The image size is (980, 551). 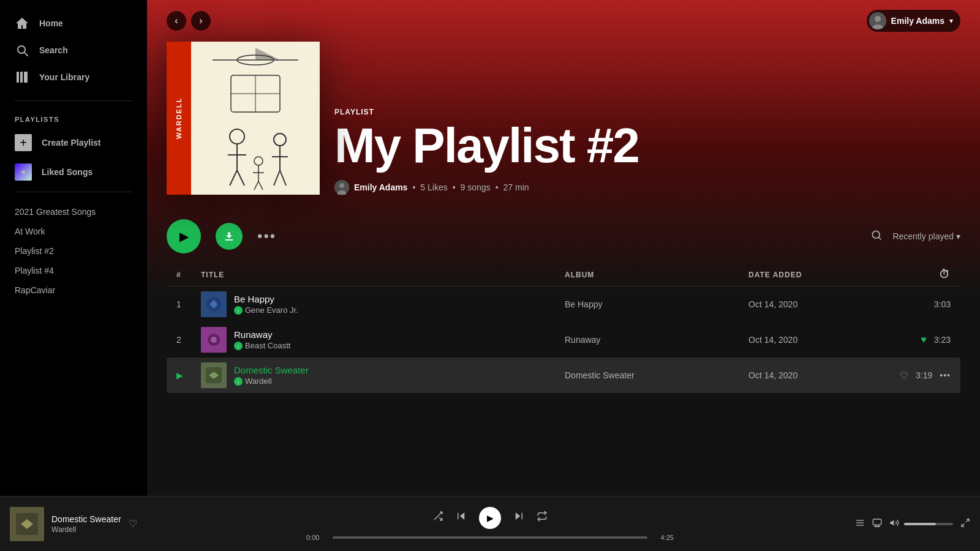 What do you see at coordinates (657, 304) in the screenshot?
I see `track-album: Be Happy` at bounding box center [657, 304].